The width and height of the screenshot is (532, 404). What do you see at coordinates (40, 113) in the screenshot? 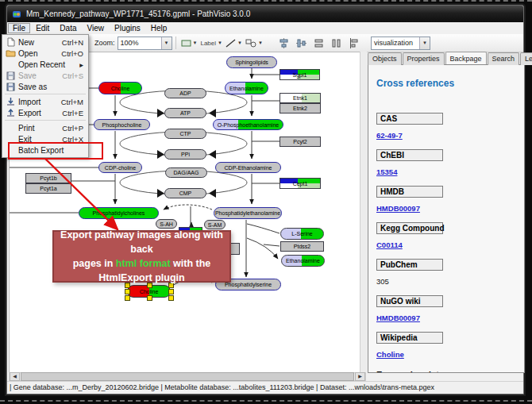
I see `menu-item-label: Export` at bounding box center [40, 113].